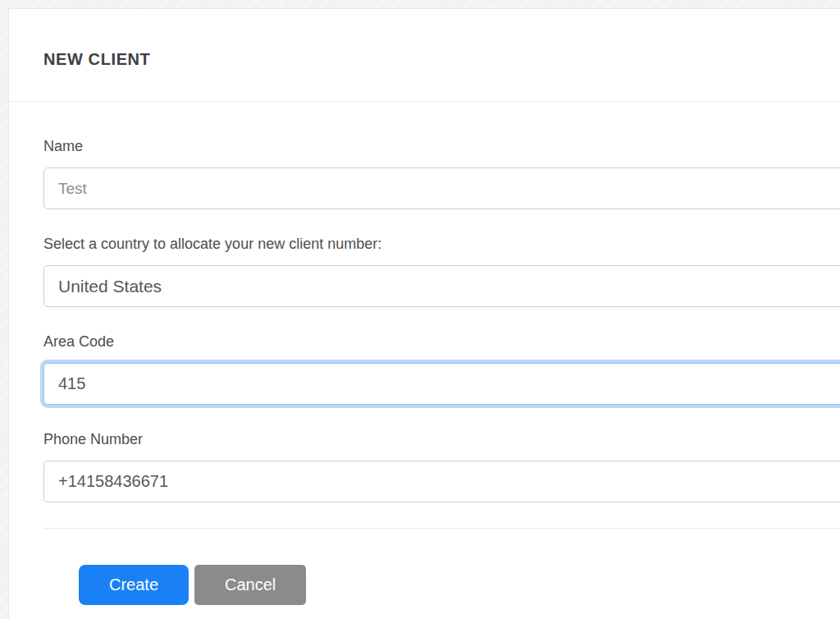 This screenshot has width=840, height=619. Describe the element at coordinates (97, 59) in the screenshot. I see `page-title: NEW CLIENT` at that location.